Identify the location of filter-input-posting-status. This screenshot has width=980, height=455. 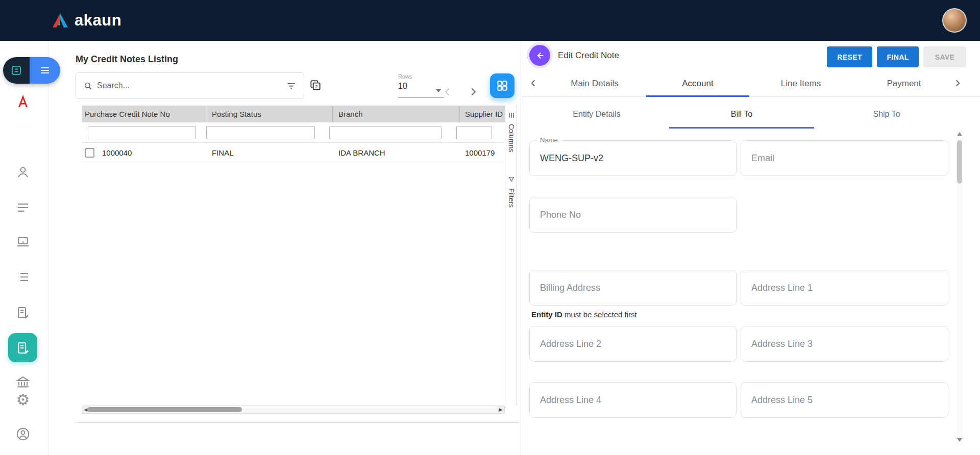
(260, 133).